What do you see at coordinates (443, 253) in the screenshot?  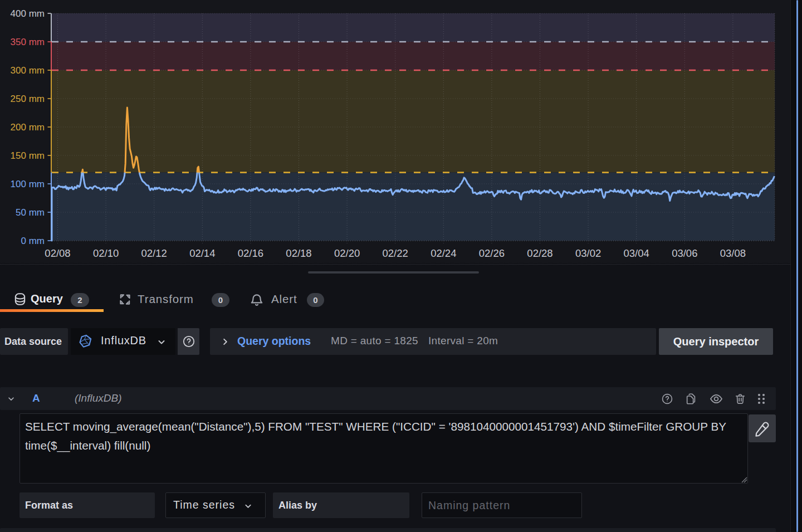 I see `svg-text: 02/24` at bounding box center [443, 253].